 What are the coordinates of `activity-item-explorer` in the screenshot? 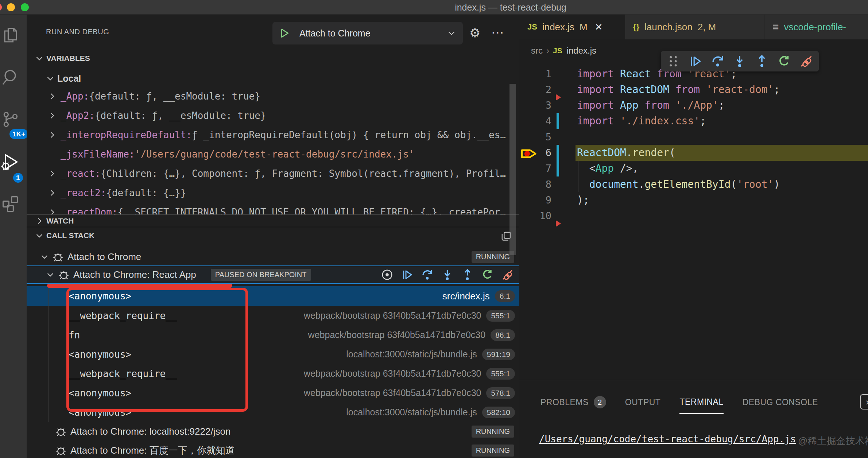 It's located at (12, 36).